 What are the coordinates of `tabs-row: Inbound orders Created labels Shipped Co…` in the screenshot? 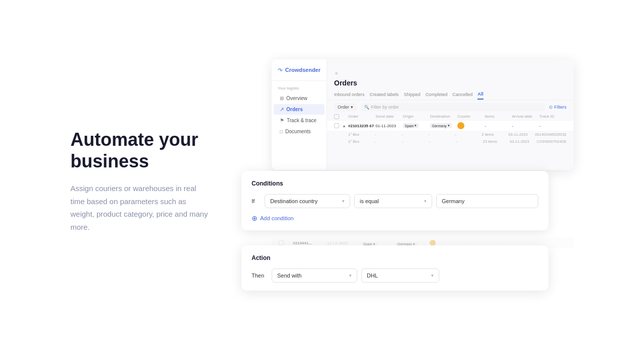 It's located at (450, 94).